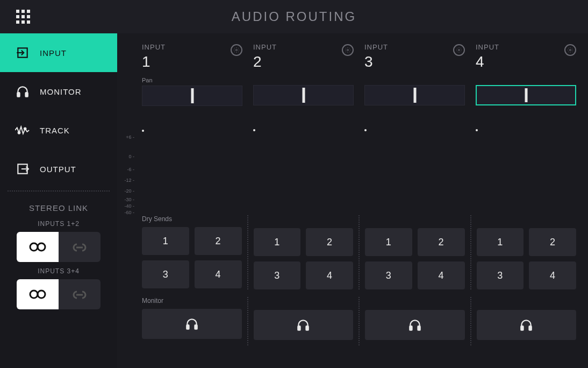 This screenshot has width=588, height=368. What do you see at coordinates (130, 200) in the screenshot?
I see `scale-tick: -30 -` at bounding box center [130, 200].